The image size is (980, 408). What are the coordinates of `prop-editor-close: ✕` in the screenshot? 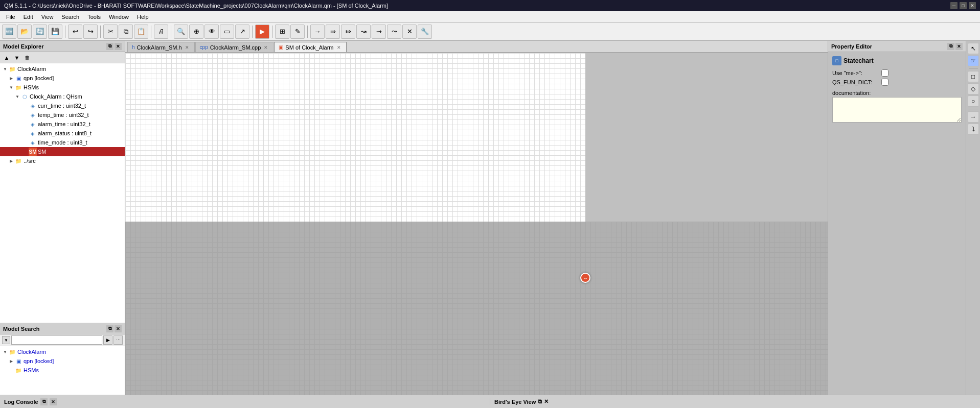 It's located at (959, 46).